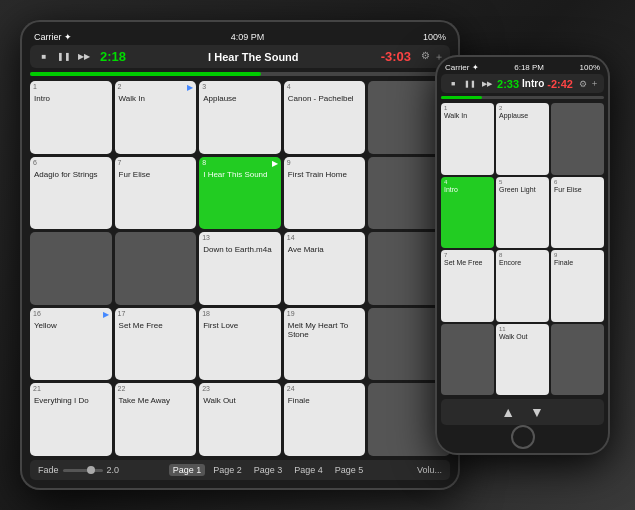 The width and height of the screenshot is (635, 510). Describe the element at coordinates (122, 314) in the screenshot. I see `cell-number-17: 17` at that location.